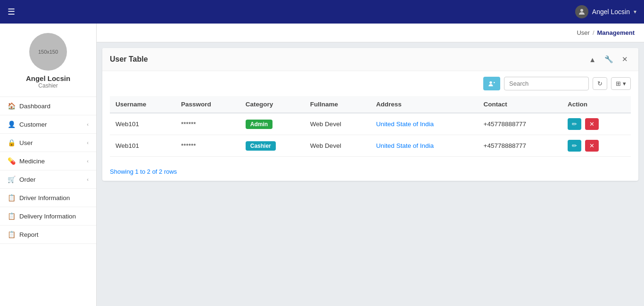 The image size is (644, 306). What do you see at coordinates (48, 143) in the screenshot?
I see `sidebar-item-user: 🔒 User ‹` at bounding box center [48, 143].